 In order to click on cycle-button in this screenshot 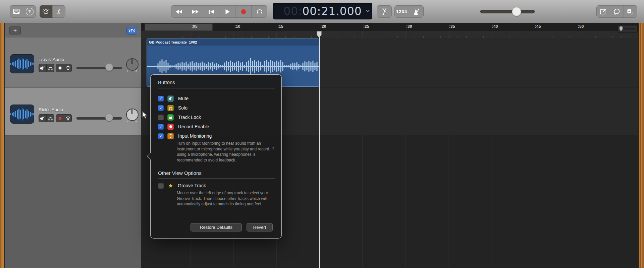, I will do `click(259, 11)`.